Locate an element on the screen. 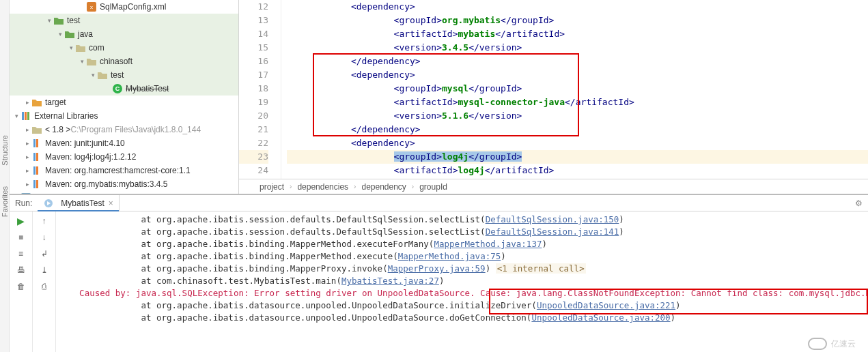 This screenshot has height=352, width=868. code-line: <groupId>org.mybatis</groupId> is located at coordinates (578, 20).